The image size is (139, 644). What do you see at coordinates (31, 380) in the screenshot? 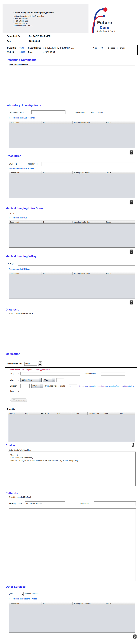
I see `way-select: Before Meal` at bounding box center [31, 380].